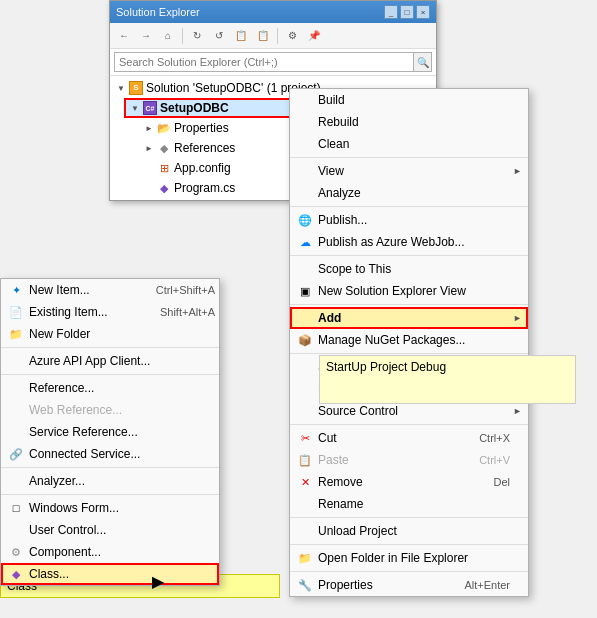 The width and height of the screenshot is (597, 618). What do you see at coordinates (16, 388) in the screenshot?
I see `ref-icon` at bounding box center [16, 388].